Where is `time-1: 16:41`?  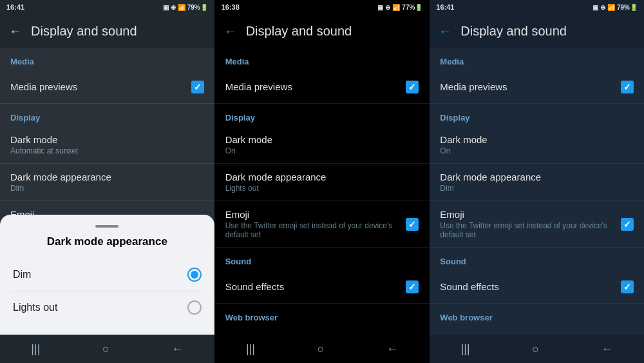
time-1: 16:41 is located at coordinates (15, 7).